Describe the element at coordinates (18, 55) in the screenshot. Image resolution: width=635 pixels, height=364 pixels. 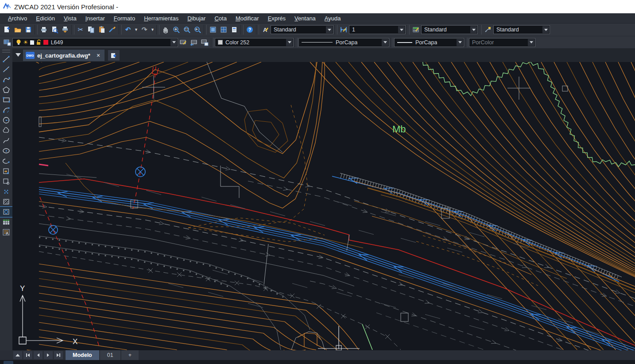
I see `tab-list-dropdown` at that location.